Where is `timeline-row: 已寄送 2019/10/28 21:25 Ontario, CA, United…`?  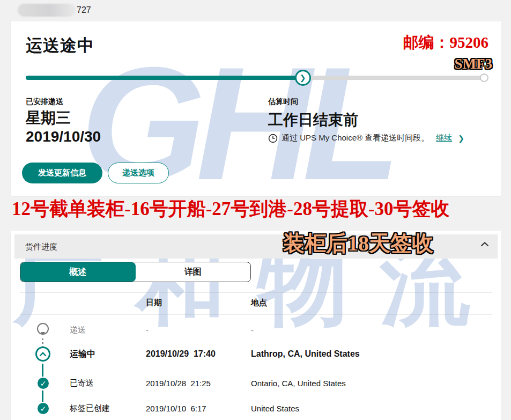 timeline-row: 已寄送 2019/10/28 21:25 Ontario, CA, United… is located at coordinates (256, 383).